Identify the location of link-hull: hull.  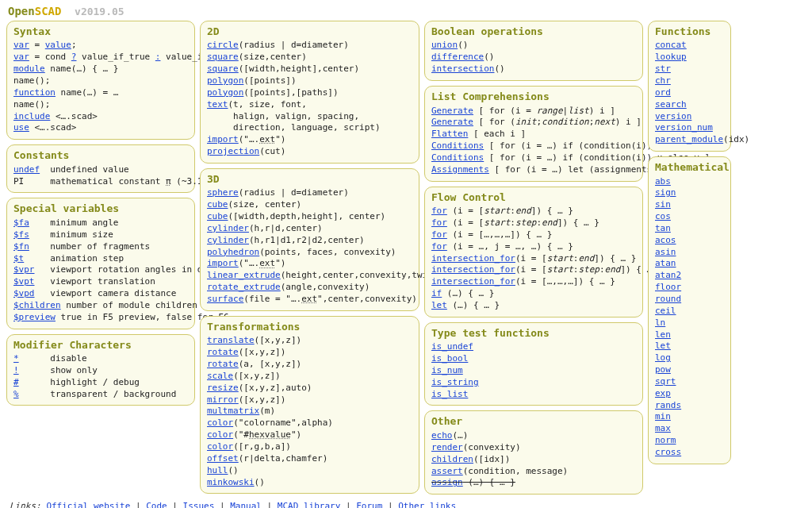
(217, 470).